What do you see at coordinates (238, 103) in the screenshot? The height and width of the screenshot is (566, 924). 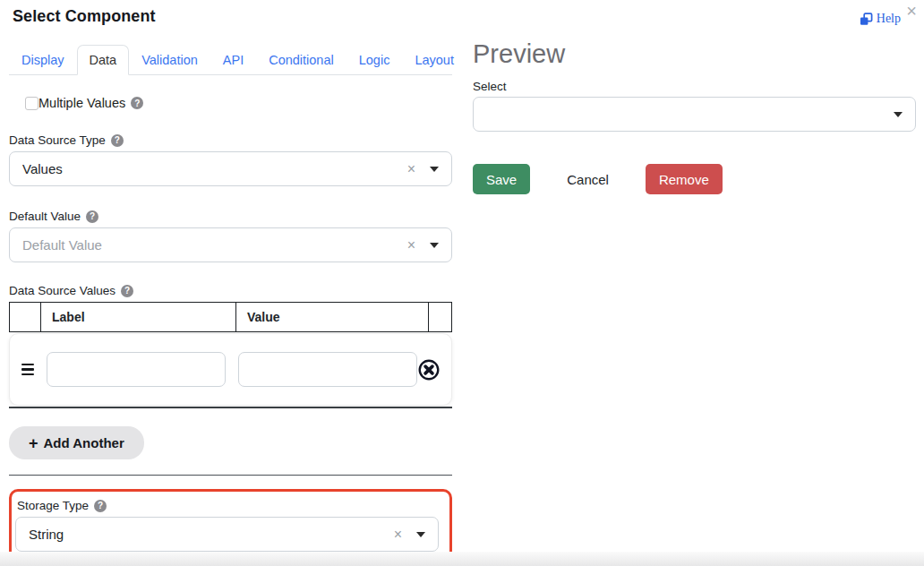 I see `multiple-values-row: Multiple Values ?` at bounding box center [238, 103].